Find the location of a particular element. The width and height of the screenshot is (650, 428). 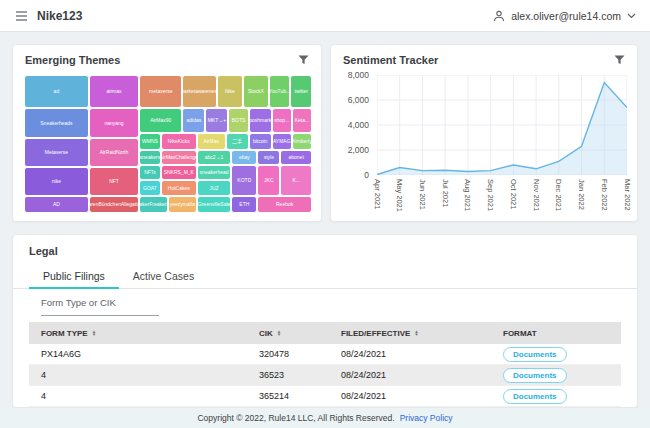

treemap-cell: nike is located at coordinates (56, 182).